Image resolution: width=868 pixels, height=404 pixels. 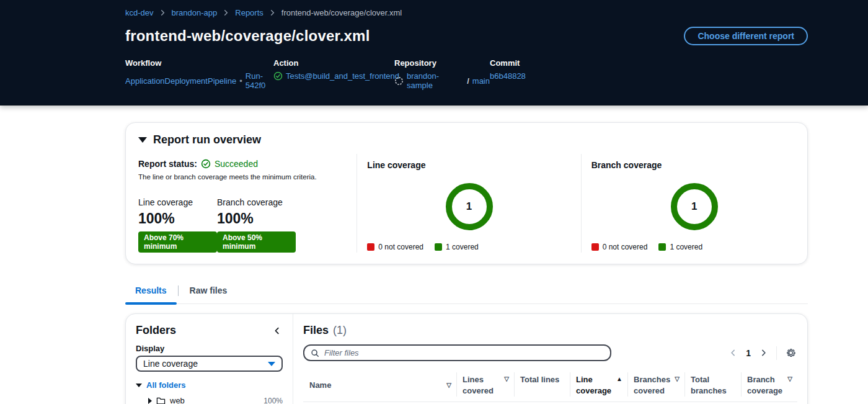 What do you see at coordinates (694, 207) in the screenshot?
I see `branch-coverage-donut-value: 1` at bounding box center [694, 207].